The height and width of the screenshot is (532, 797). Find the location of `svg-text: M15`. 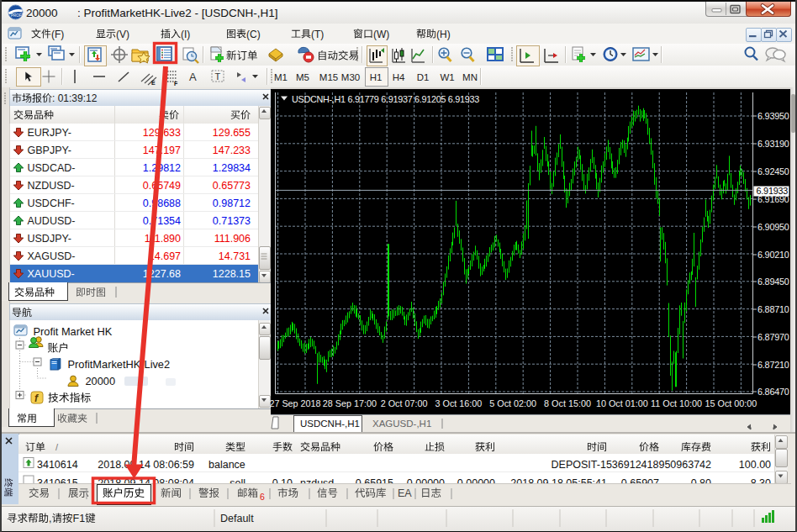

svg-text: M15 is located at coordinates (329, 77).